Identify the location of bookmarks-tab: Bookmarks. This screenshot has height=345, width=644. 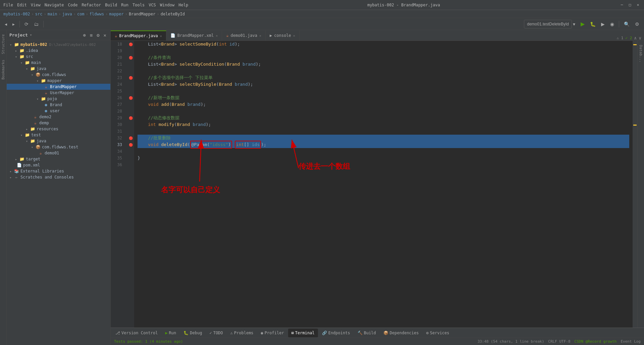
(3, 70).